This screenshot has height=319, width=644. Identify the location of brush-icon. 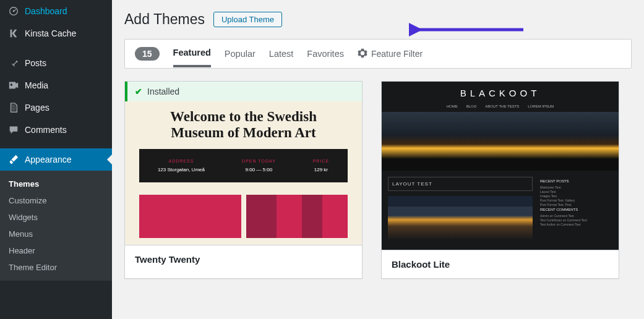
(14, 160).